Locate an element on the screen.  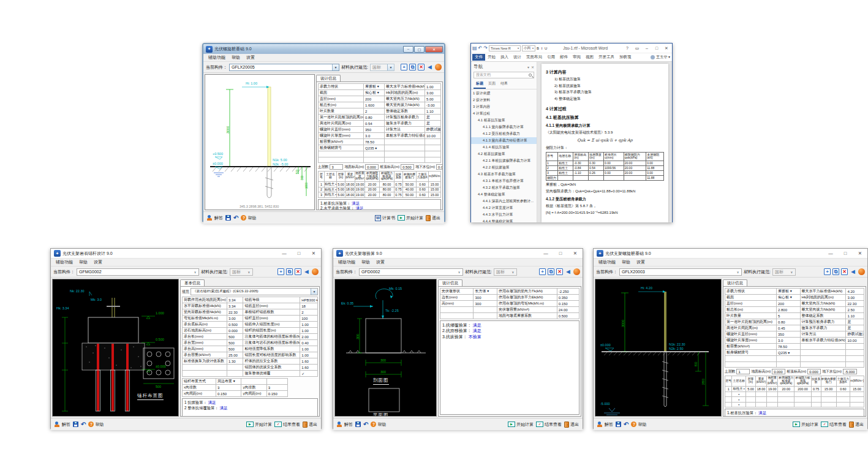
minimize-button: — is located at coordinates (284, 254).